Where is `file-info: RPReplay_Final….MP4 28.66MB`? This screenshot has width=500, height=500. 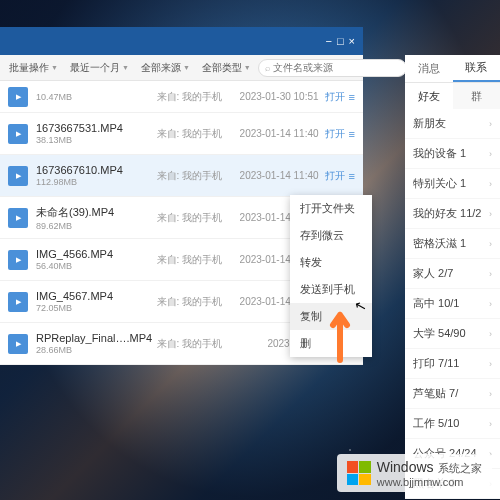
file-info: RPReplay_Final….MP4 28.66MB is located at coordinates (96, 344).